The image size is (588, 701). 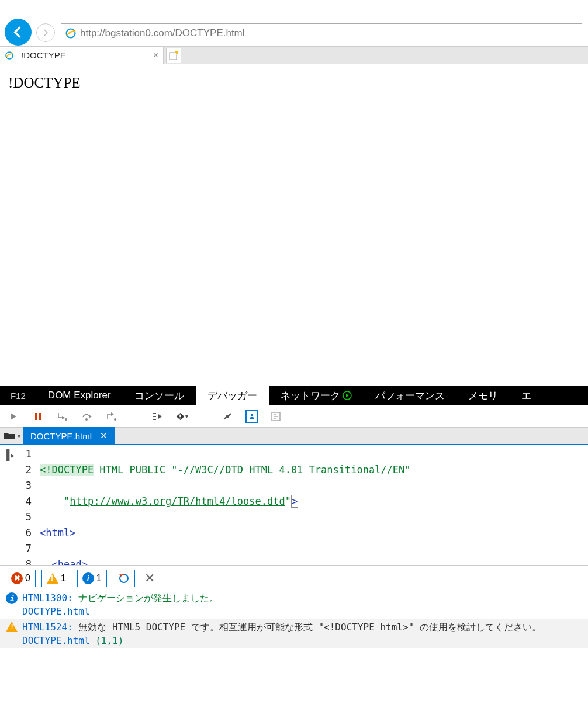 What do you see at coordinates (82, 55) in the screenshot?
I see `browser-tab: !DOCTYPE ×` at bounding box center [82, 55].